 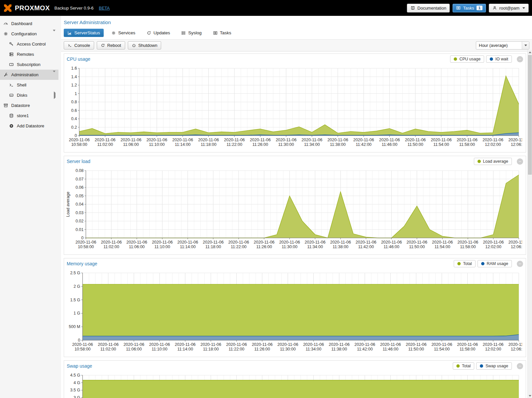 I want to click on panel-title: Server load, so click(x=79, y=161).